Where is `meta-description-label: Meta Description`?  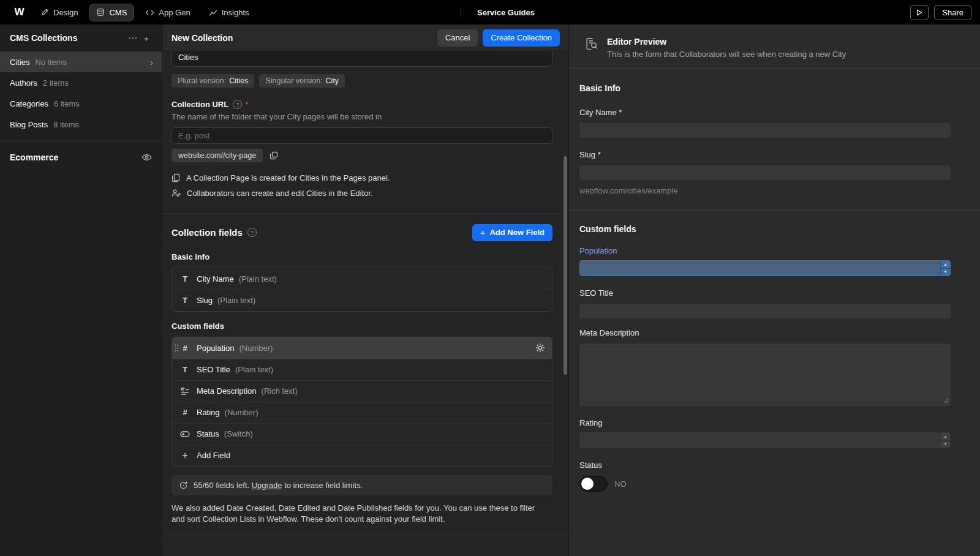 meta-description-label: Meta Description is located at coordinates (765, 333).